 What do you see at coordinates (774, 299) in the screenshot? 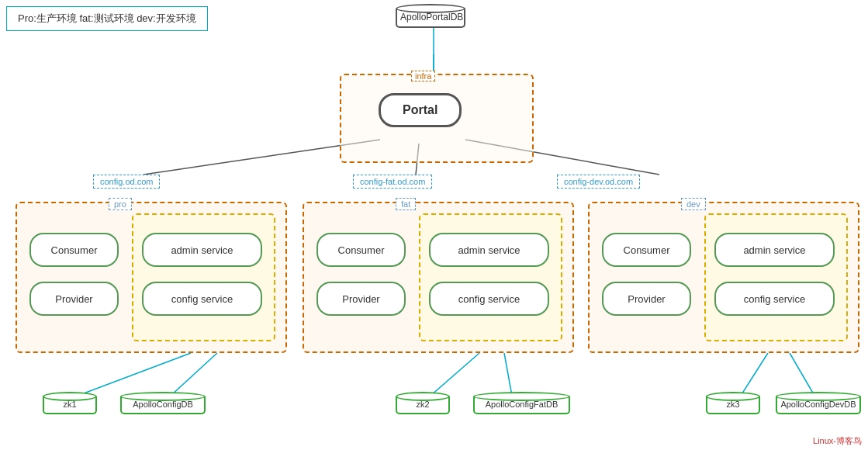
I see `dev-config-service: config service` at bounding box center [774, 299].